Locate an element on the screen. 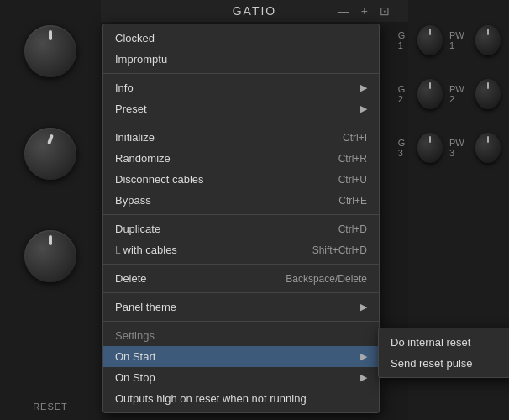  right-row-g1: G 1 PW 1 is located at coordinates (449, 40).